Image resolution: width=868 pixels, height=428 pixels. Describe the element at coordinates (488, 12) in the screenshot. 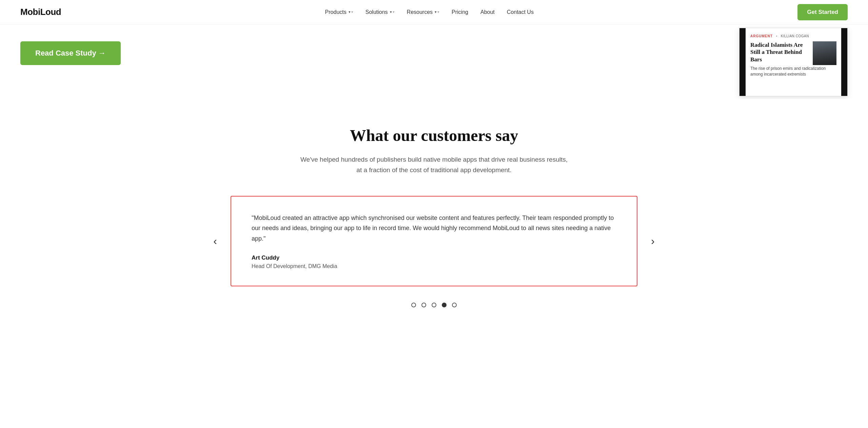

I see `nav-link-about: About` at that location.